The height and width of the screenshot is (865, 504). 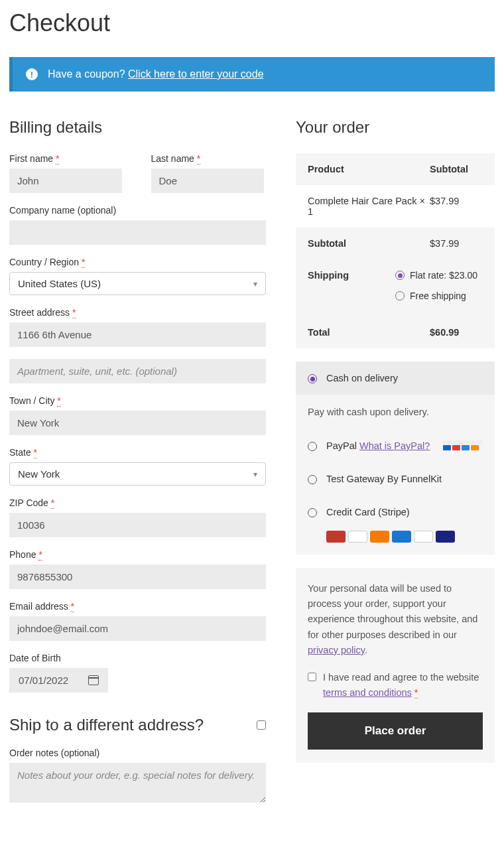 What do you see at coordinates (138, 577) in the screenshot?
I see `phone-field` at bounding box center [138, 577].